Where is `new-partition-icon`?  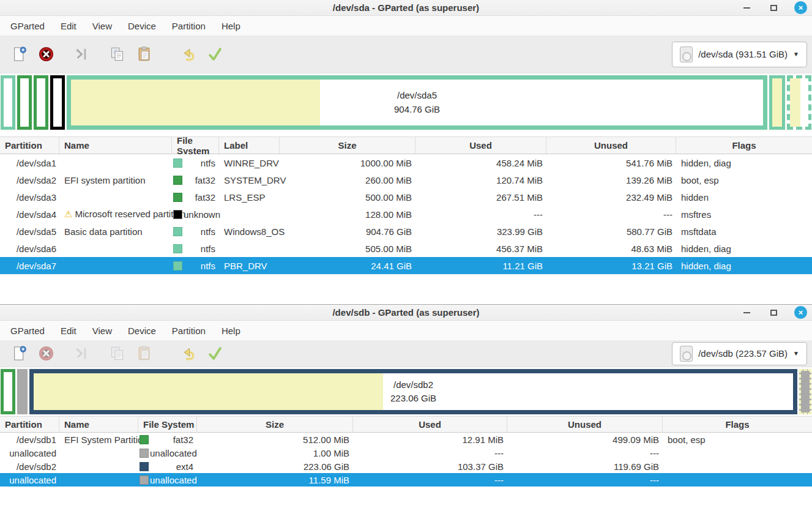
new-partition-icon is located at coordinates (20, 54).